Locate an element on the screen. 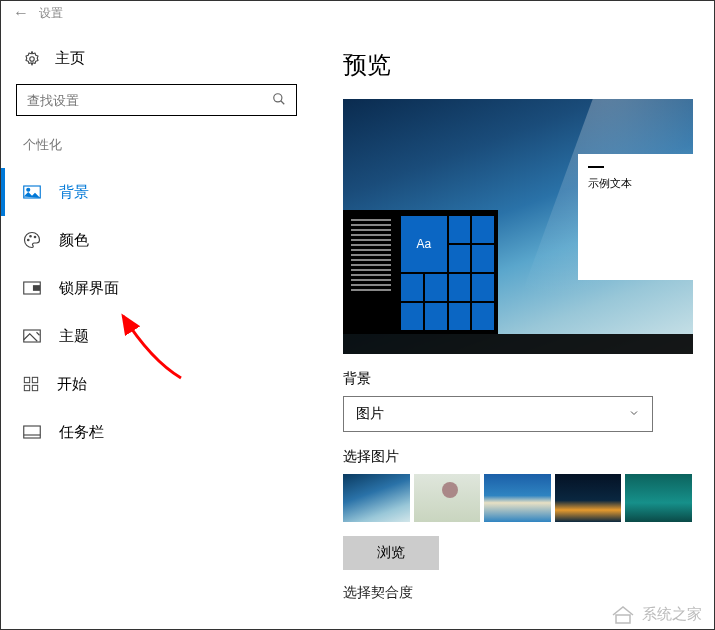 The image size is (715, 630). background-label: 背景 is located at coordinates (518, 379).